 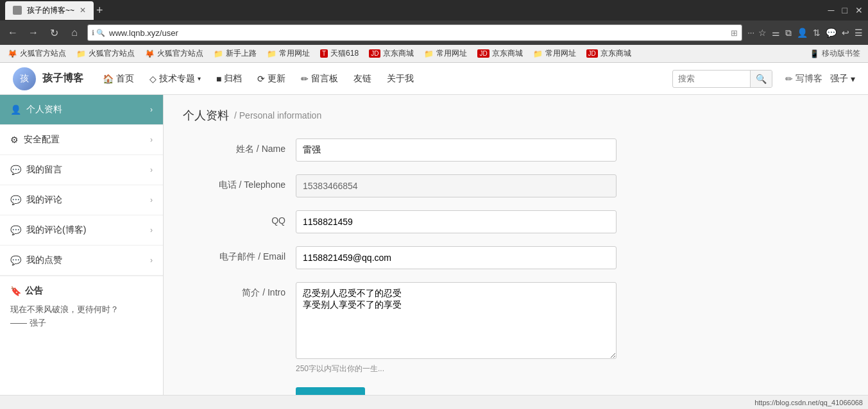 I want to click on tab-close-button: ✕, so click(x=83, y=10).